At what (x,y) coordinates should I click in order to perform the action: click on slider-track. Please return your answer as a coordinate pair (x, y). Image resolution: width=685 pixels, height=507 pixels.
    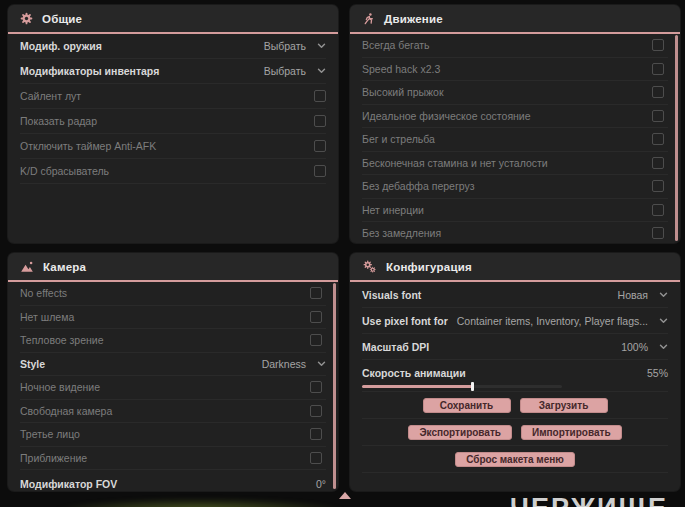
    Looking at the image, I should click on (462, 386).